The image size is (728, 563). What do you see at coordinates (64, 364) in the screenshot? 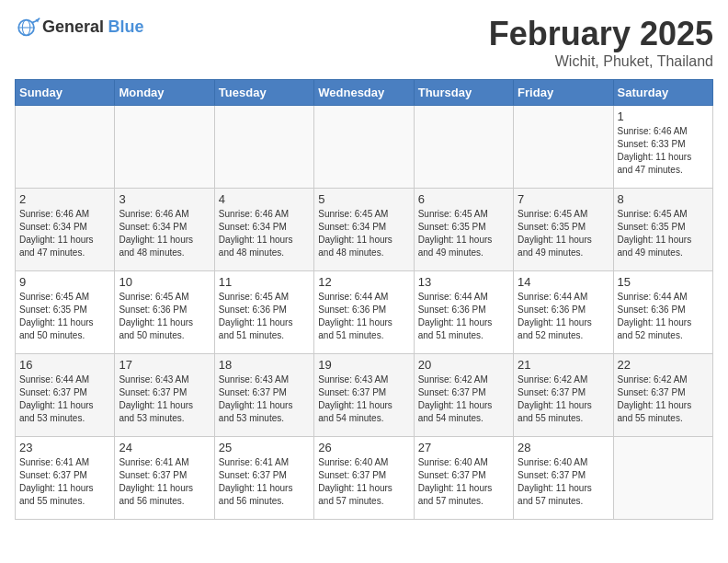
I see `day-number: 16` at bounding box center [64, 364].